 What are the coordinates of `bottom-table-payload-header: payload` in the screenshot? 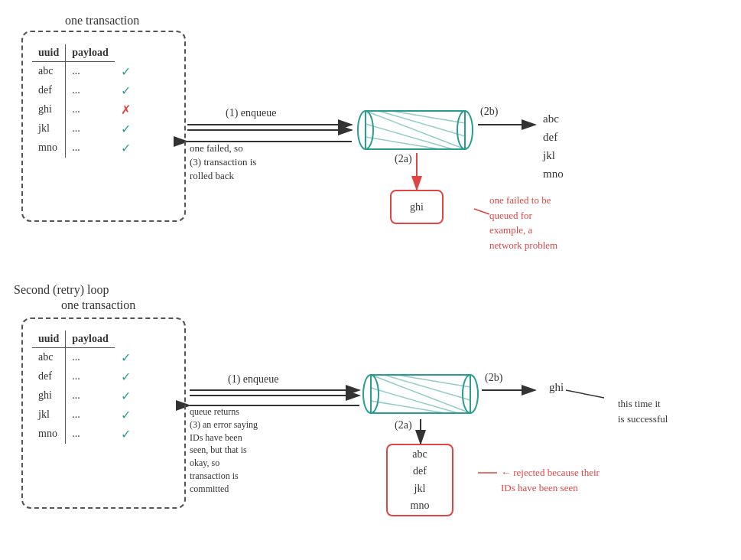 It's located at (90, 340).